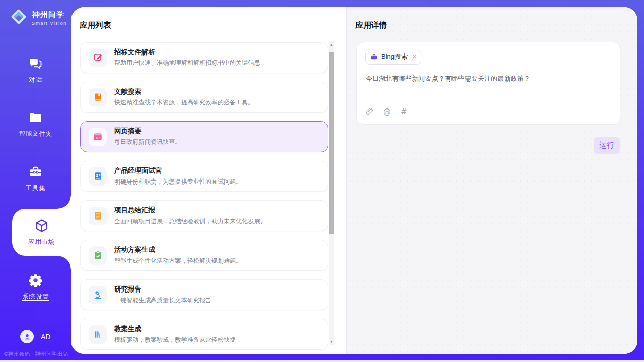 This screenshot has width=644, height=362. What do you see at coordinates (415, 57) in the screenshot?
I see `tag-close-icon: ×` at bounding box center [415, 57].